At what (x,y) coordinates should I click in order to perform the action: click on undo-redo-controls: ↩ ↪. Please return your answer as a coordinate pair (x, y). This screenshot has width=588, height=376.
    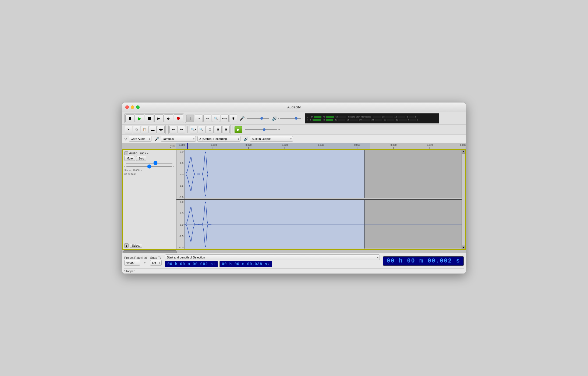
    Looking at the image, I should click on (177, 130).